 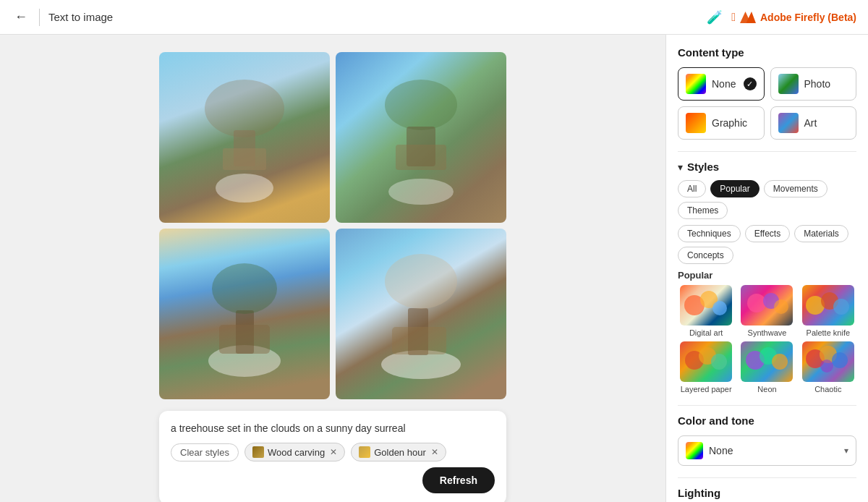 What do you see at coordinates (706, 311) in the screenshot?
I see `style-digital-art: Digital art` at bounding box center [706, 311].